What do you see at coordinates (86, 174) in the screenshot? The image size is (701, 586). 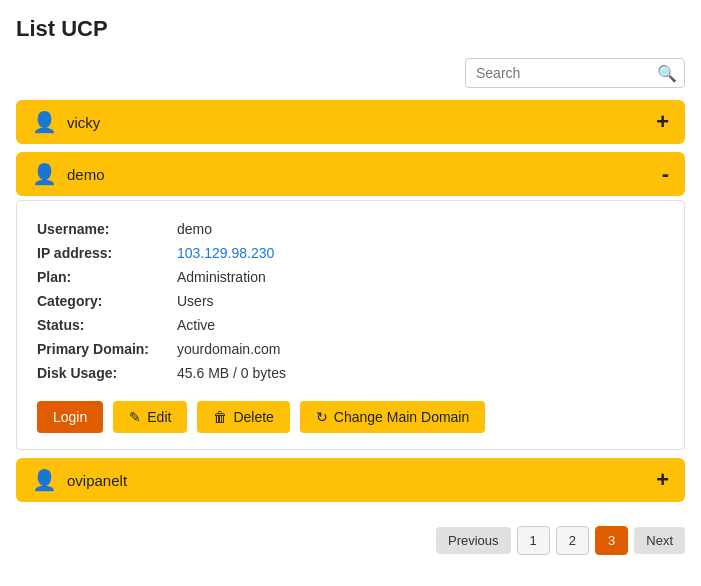 I see `username-demo: demo` at bounding box center [86, 174].